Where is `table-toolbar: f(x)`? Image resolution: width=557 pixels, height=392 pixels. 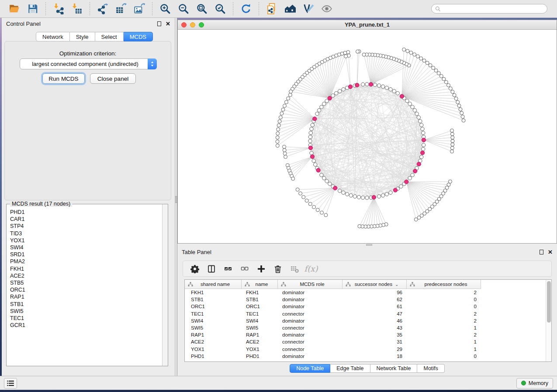
table-toolbar: f(x) is located at coordinates (367, 269).